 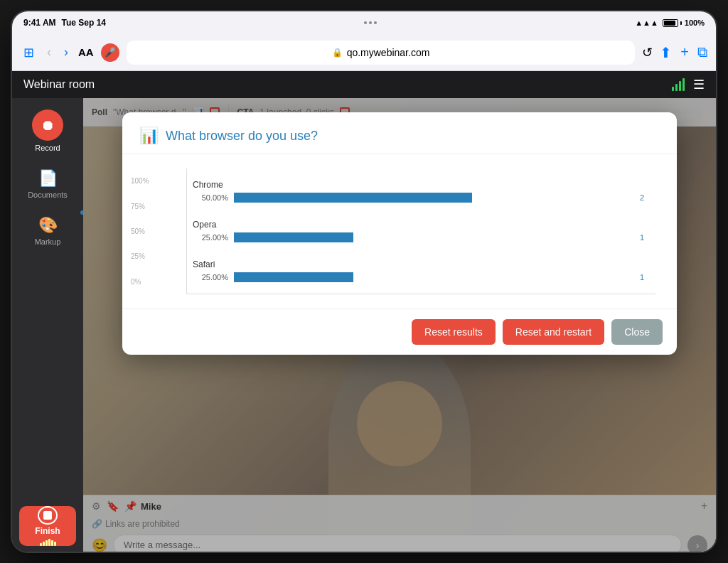 I want to click on status-date: Tue Sep 14, so click(x=84, y=23).